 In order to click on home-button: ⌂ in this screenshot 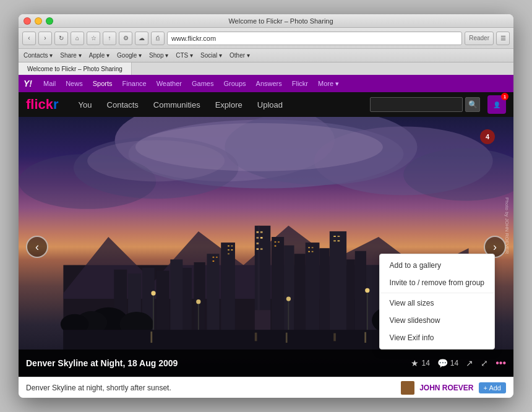, I will do `click(77, 38)`.